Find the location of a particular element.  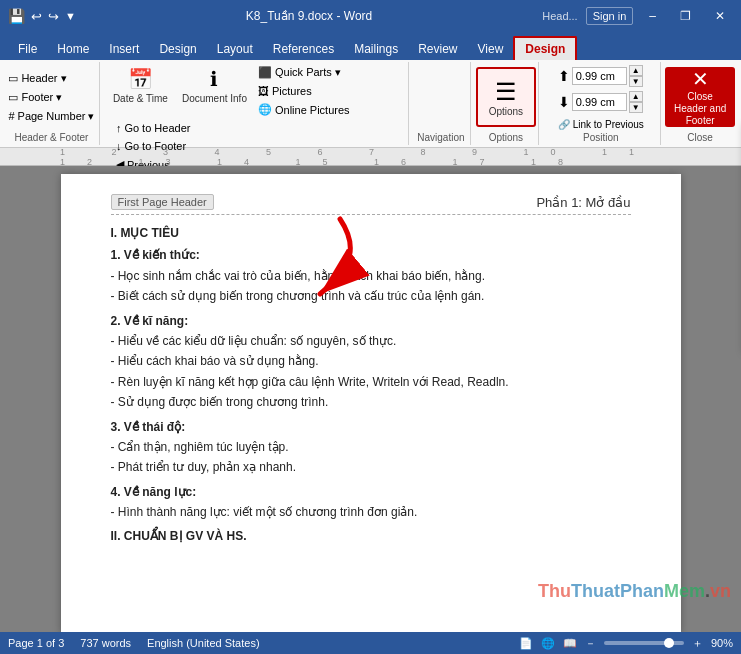

hf-group-content: ▭ Header ▾ ▭ Footer ▾ # Page Number ▾ is located at coordinates (51, 97).